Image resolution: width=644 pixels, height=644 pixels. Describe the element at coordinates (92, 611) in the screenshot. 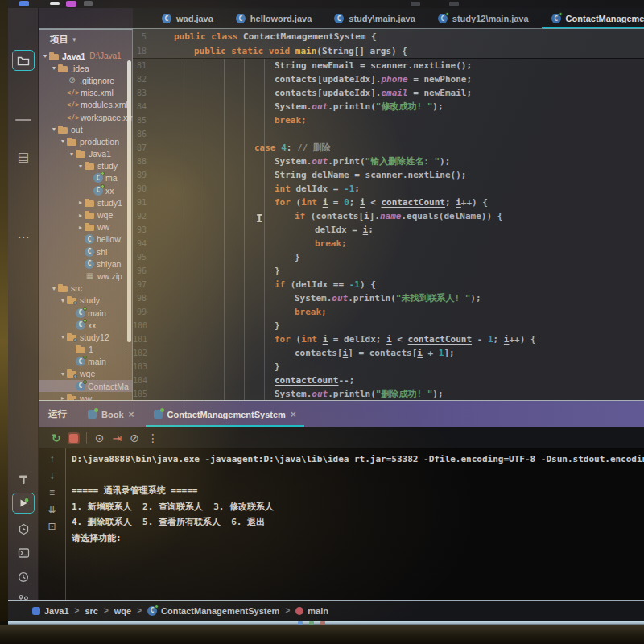

I see `breadcrumb-src: src` at that location.